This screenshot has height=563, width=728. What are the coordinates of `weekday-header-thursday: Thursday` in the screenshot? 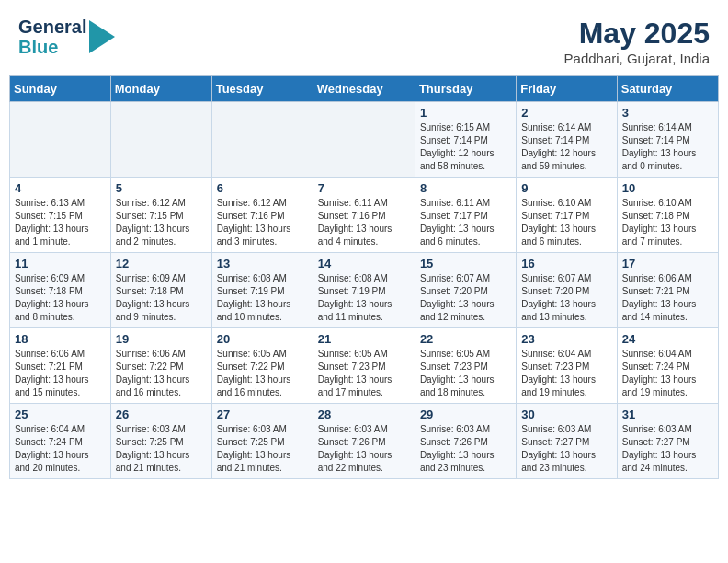 It's located at (465, 89).